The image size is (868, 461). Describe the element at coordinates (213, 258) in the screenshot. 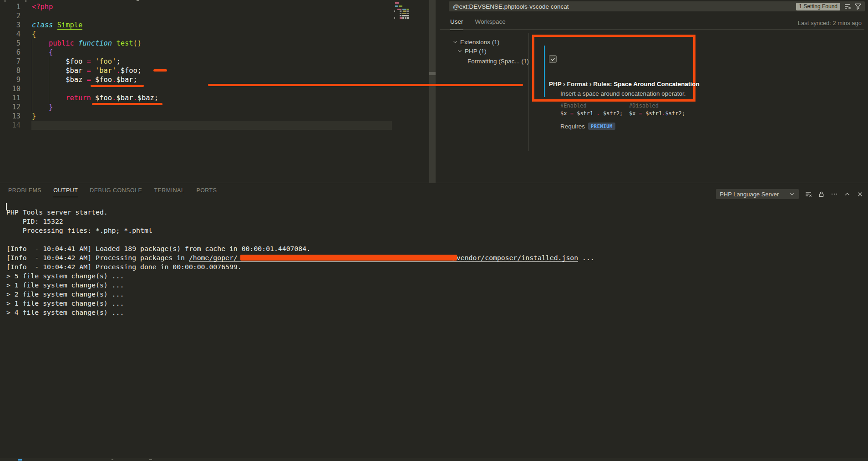

I see `file-path-link: /home/goper/` at that location.